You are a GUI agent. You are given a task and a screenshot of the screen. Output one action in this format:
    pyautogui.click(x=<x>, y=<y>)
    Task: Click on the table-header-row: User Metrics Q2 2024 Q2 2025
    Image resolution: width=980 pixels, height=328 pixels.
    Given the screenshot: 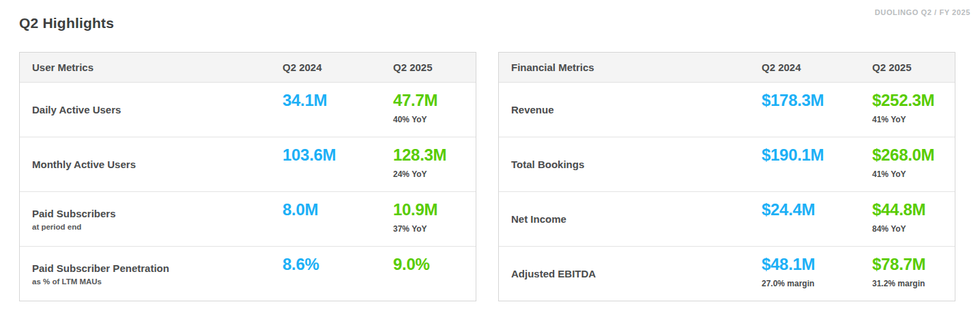 What is the action you would take?
    pyautogui.click(x=248, y=67)
    